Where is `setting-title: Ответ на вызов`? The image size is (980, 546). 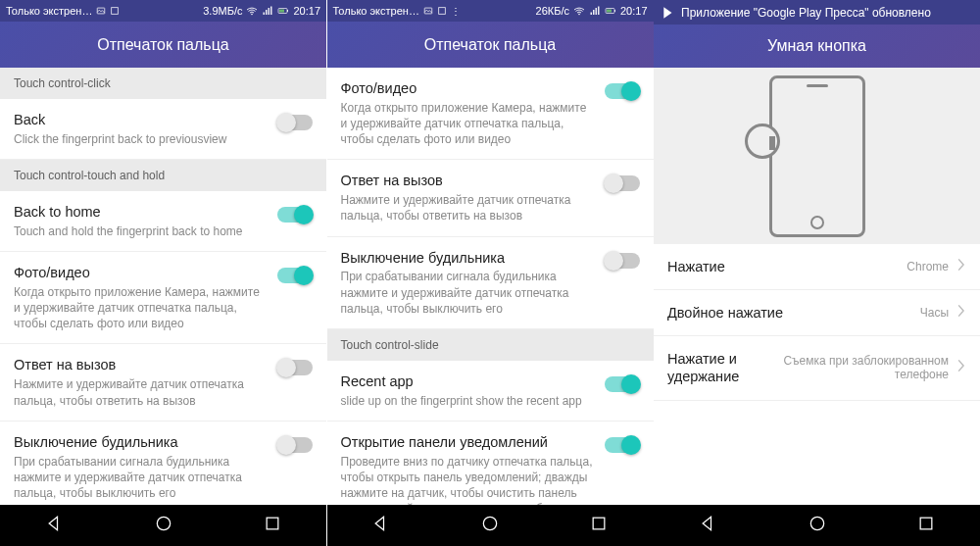 setting-title: Ответ на вызов is located at coordinates (141, 365).